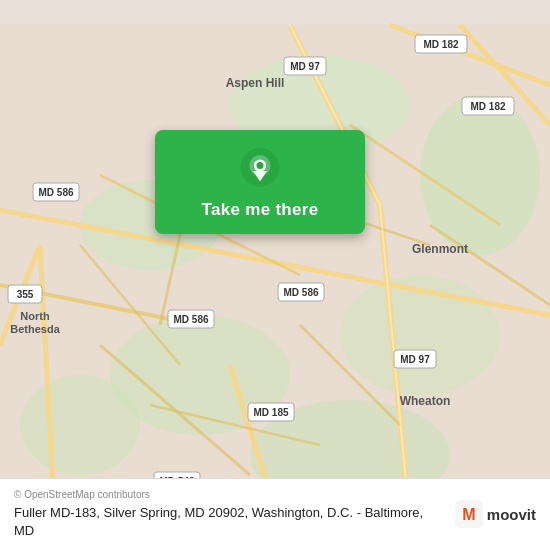 Image resolution: width=550 pixels, height=550 pixels. I want to click on osm-credit: © OpenStreetMap contributors, so click(230, 494).